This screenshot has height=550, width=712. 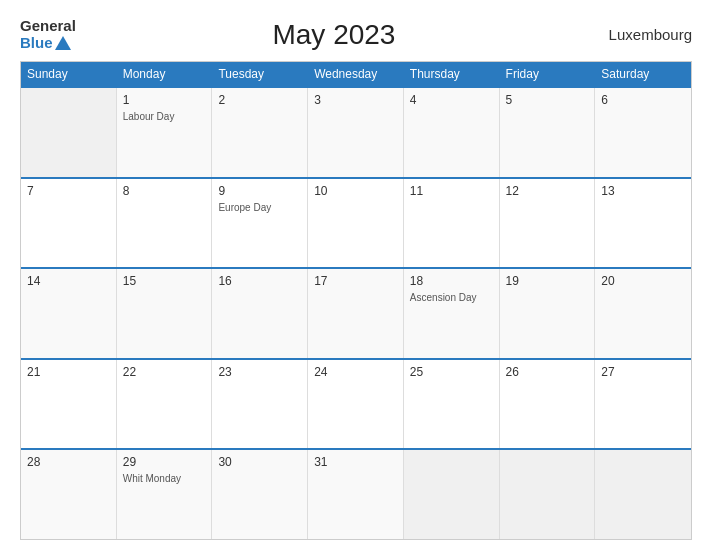 I want to click on header: General Blue May 2023 Luxembourg, so click(x=356, y=34).